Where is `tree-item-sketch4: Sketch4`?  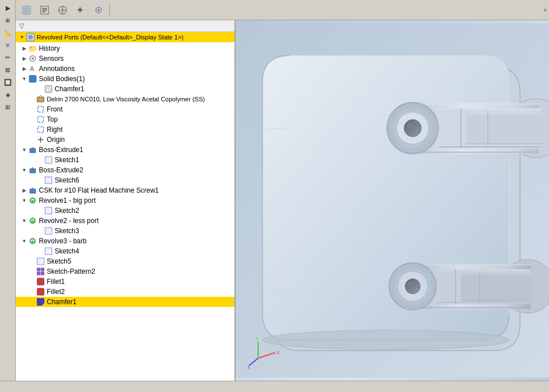 tree-item-sketch4: Sketch4 is located at coordinates (125, 251).